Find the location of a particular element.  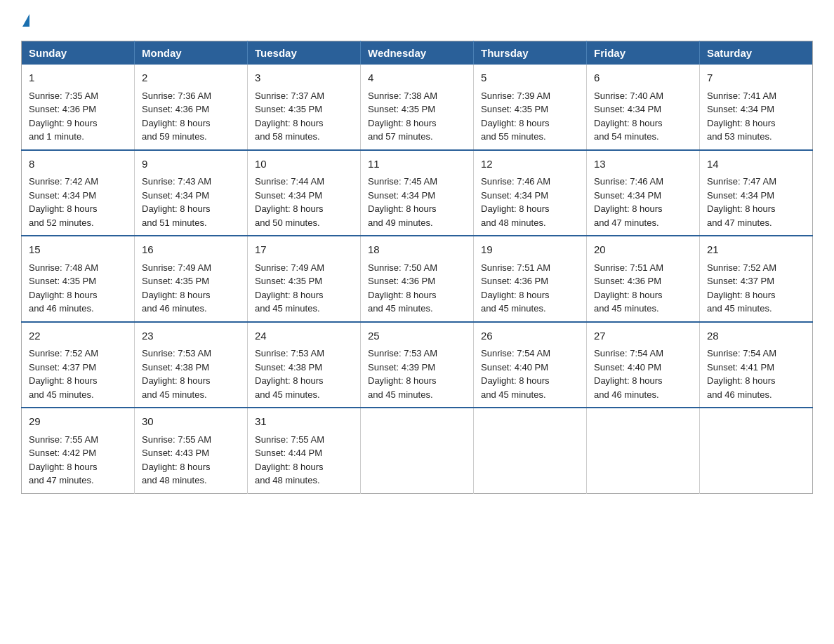

calendar-week-row: 15Sunrise: 7:48 AMSunset: 4:35 PMDayligh… is located at coordinates (417, 279).